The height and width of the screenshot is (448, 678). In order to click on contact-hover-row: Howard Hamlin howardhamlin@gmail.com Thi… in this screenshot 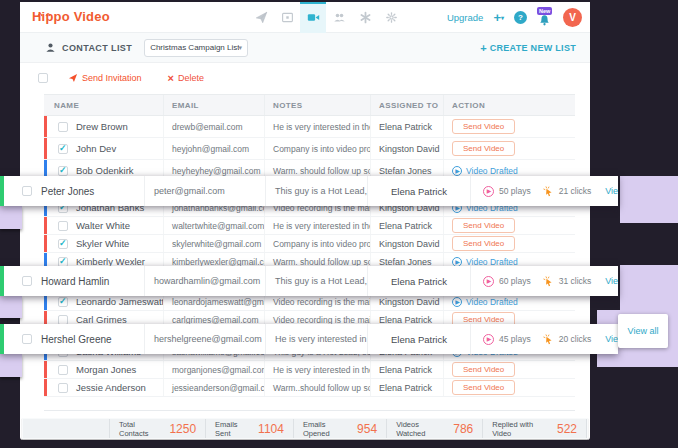, I will do `click(309, 281)`.